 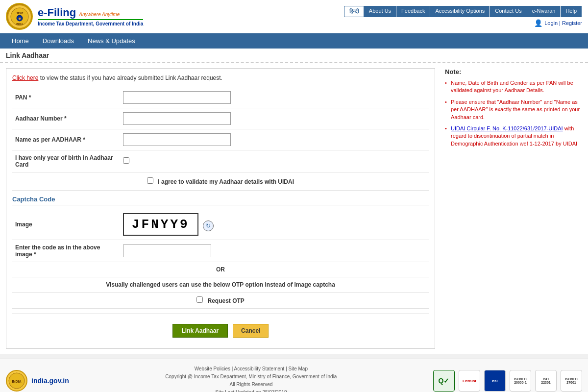 What do you see at coordinates (544, 12) in the screenshot?
I see `enivaran-link: e-Nivaran` at bounding box center [544, 12].